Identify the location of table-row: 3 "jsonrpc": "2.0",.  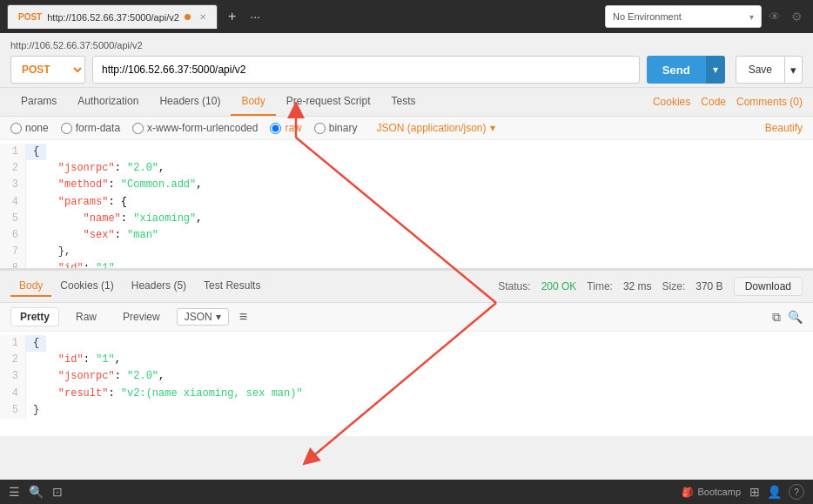
(406, 376).